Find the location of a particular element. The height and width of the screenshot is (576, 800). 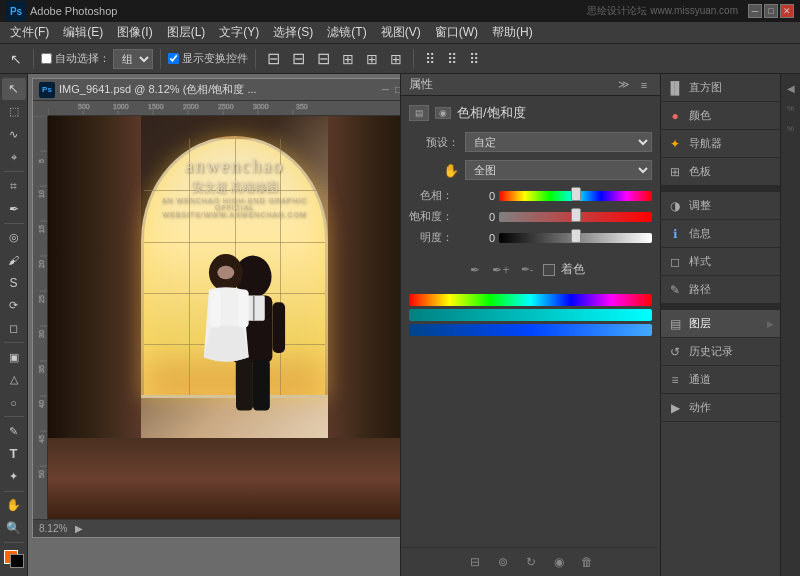

panel-adjustments: ◑ 调整 is located at coordinates (720, 206).